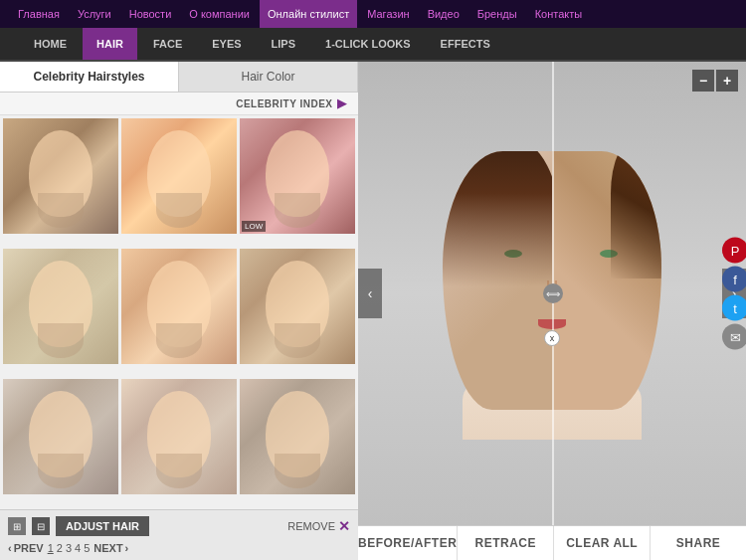 This screenshot has height=560, width=746. Describe the element at coordinates (734, 337) in the screenshot. I see `email-icon: ✉` at that location.